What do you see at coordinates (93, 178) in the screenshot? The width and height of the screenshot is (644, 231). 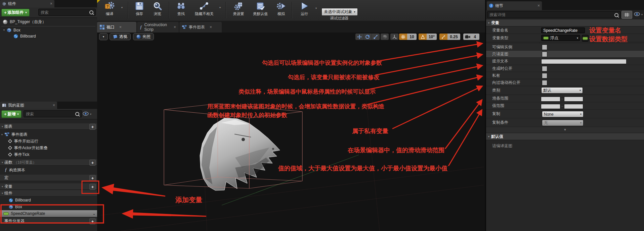 I see `add-macro-button: +` at bounding box center [93, 178].